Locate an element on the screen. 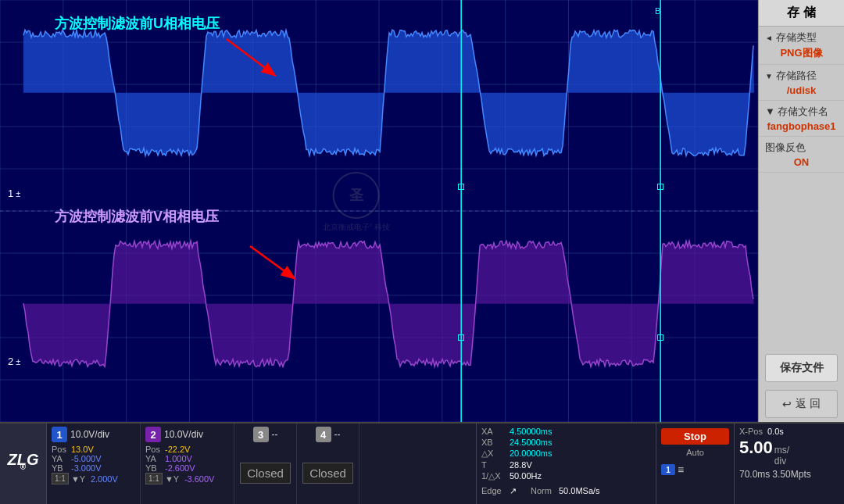 This screenshot has height=504, width=844. cursor-marker-1b is located at coordinates (660, 187).